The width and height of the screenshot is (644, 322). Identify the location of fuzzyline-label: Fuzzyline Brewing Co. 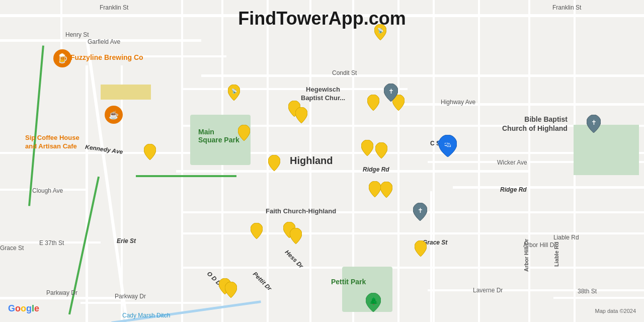
(107, 57).